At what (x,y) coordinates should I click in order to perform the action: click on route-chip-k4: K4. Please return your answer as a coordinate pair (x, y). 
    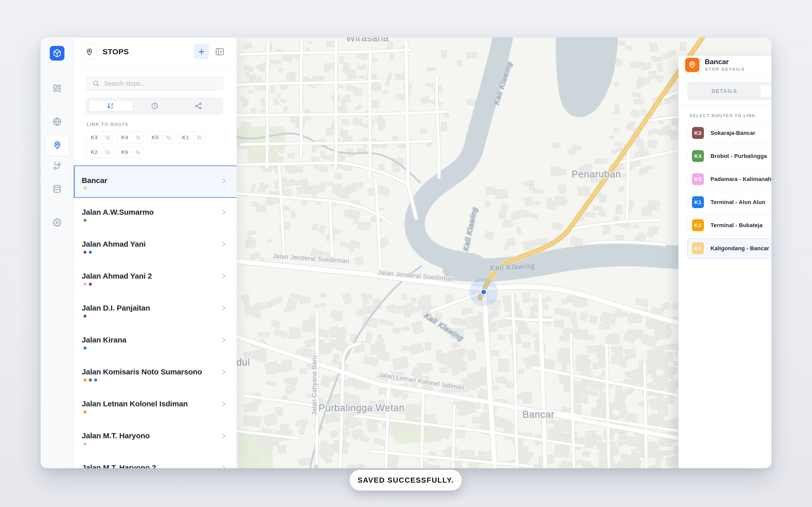
    Looking at the image, I should click on (130, 137).